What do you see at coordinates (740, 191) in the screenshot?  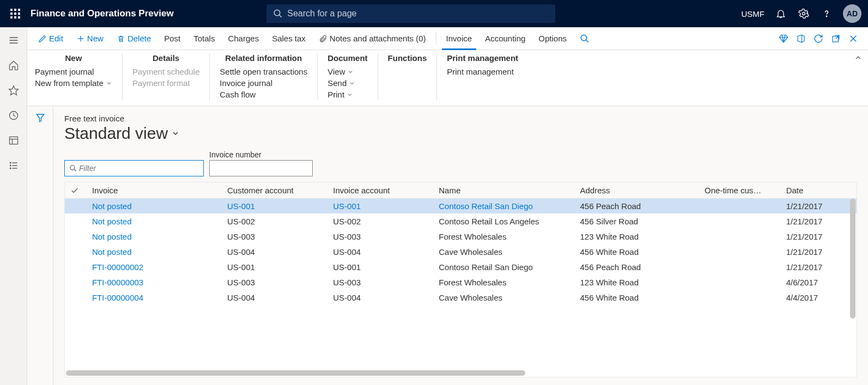 I see `col-onetime: One-time cus…` at bounding box center [740, 191].